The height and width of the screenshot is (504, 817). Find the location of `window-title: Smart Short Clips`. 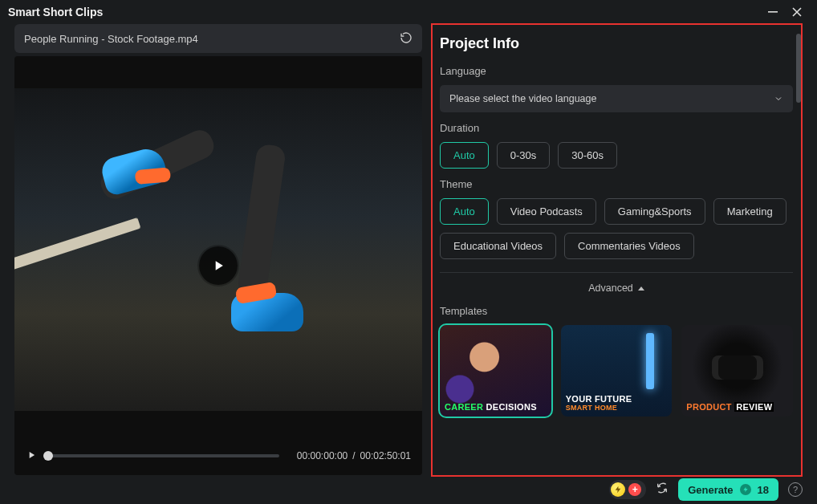

window-title: Smart Short Clips is located at coordinates (55, 12).